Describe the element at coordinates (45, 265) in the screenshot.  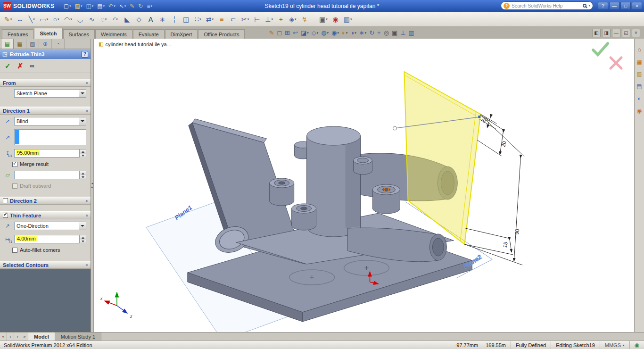
I see `selected-contours-section-header: Selected Contours »` at that location.